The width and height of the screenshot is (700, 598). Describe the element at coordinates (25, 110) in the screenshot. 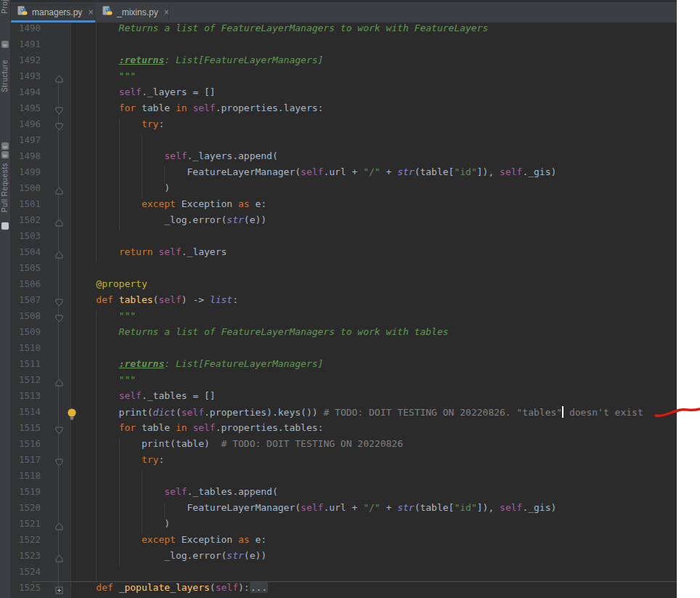

I see `line-number: 1495` at that location.